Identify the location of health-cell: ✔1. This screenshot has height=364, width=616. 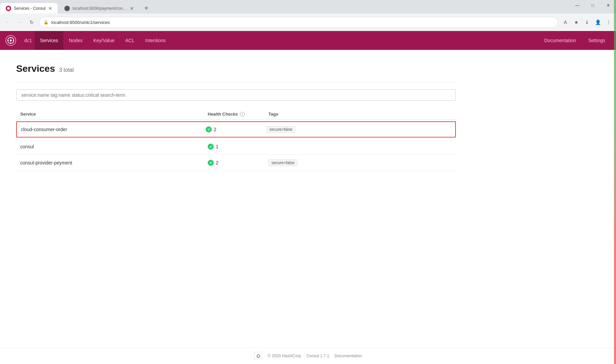
(238, 147).